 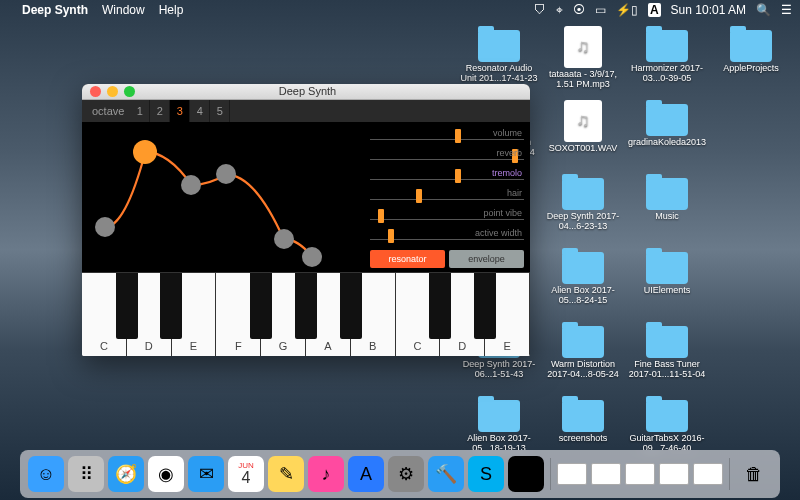 What do you see at coordinates (447, 233) in the screenshot?
I see `slider-active-width: active width` at bounding box center [447, 233].